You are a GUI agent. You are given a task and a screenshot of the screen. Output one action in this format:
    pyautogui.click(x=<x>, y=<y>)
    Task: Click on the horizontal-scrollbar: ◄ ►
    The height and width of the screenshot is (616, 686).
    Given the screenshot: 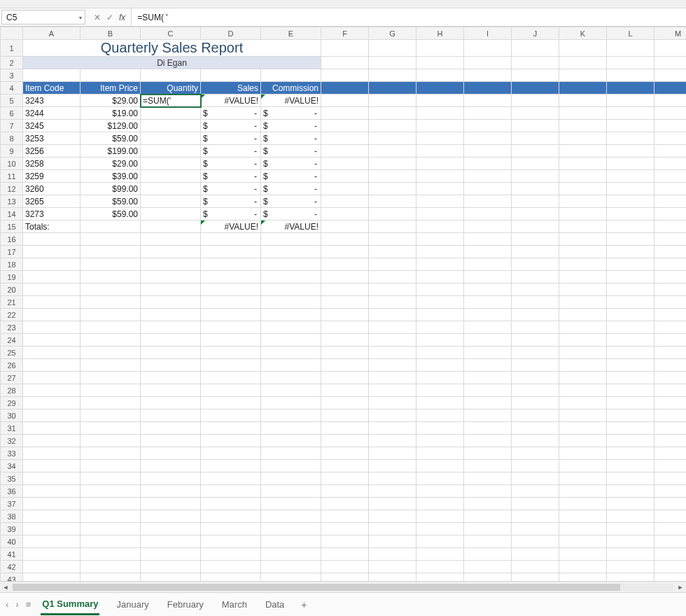 What is the action you would take?
    pyautogui.click(x=343, y=587)
    